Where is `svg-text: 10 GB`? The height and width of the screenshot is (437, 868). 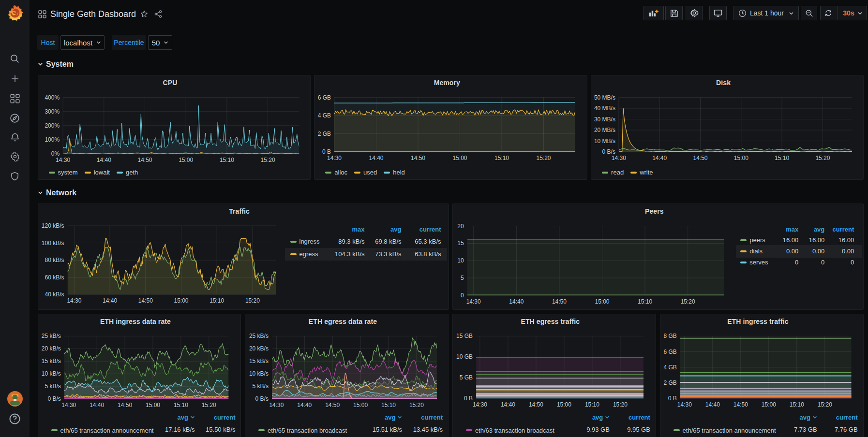
svg-text: 10 GB is located at coordinates (464, 357).